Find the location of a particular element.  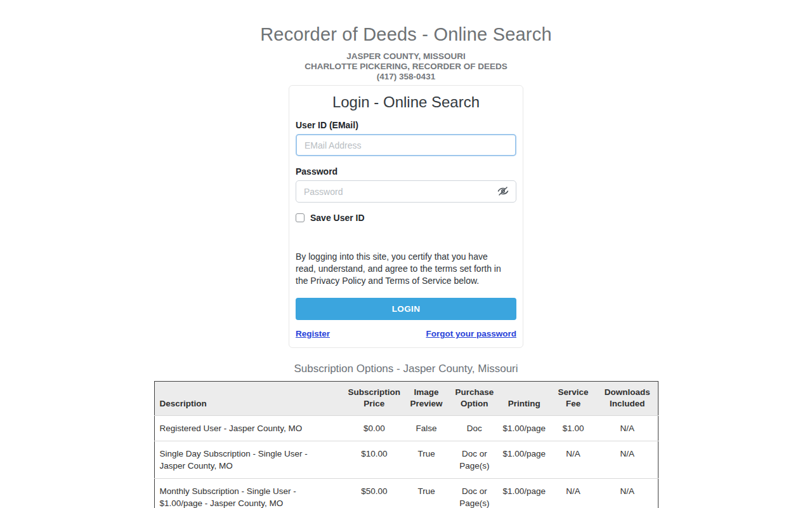

column-header-subscription-price: Subscription Price is located at coordinates (374, 399).